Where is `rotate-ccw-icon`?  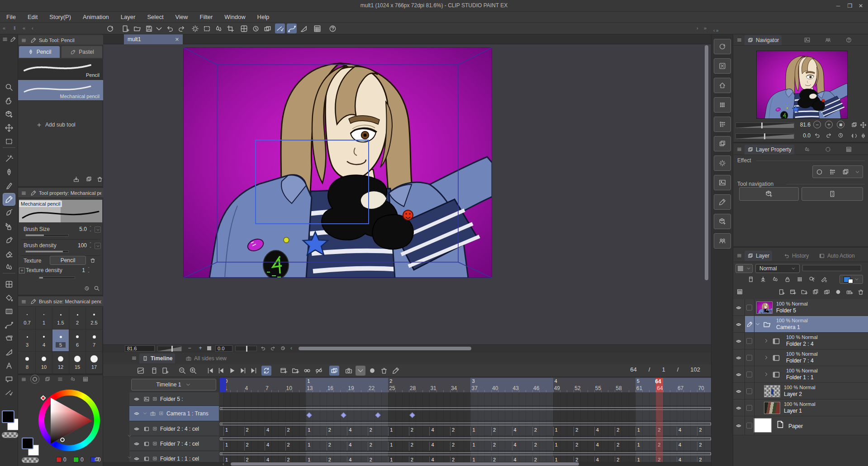
rotate-ccw-icon is located at coordinates (263, 348).